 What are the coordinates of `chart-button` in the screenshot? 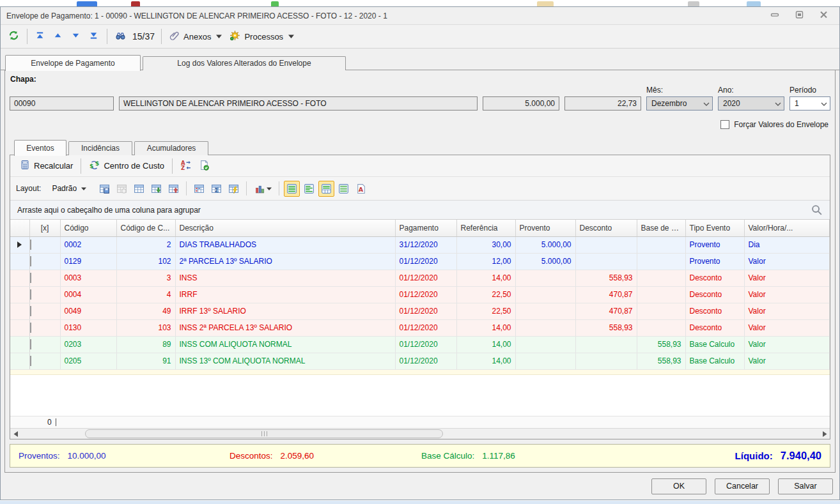 It's located at (263, 189).